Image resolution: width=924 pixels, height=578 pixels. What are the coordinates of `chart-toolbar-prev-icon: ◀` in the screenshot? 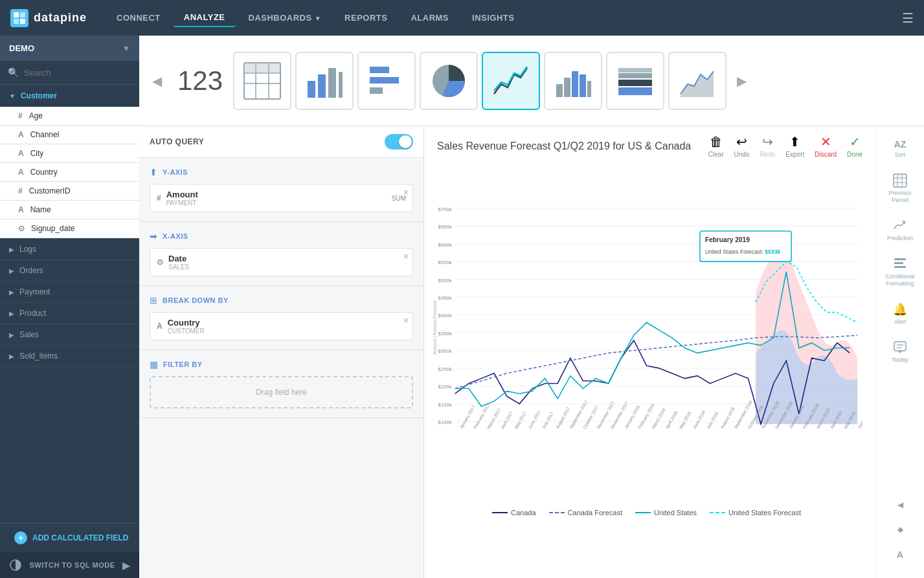 It's located at (157, 81).